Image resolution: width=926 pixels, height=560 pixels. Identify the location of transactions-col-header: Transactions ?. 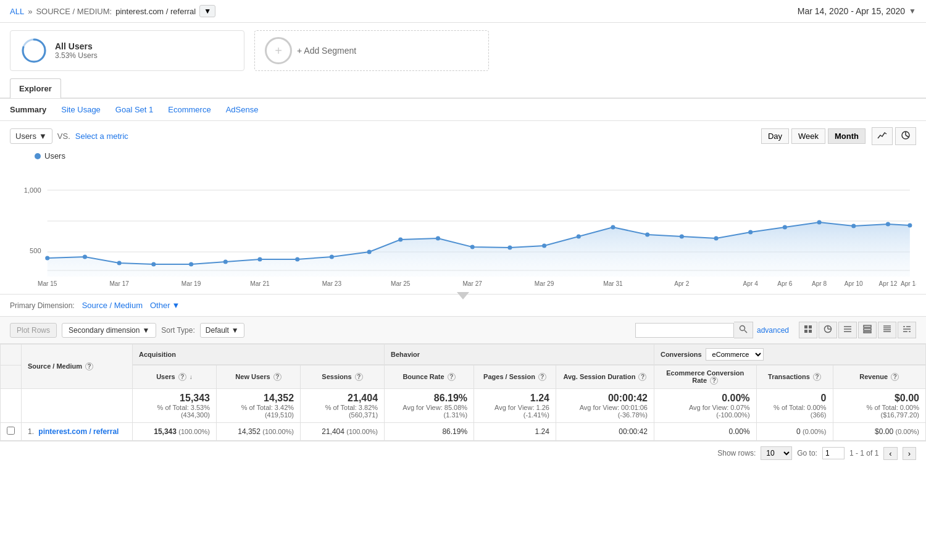
(795, 377).